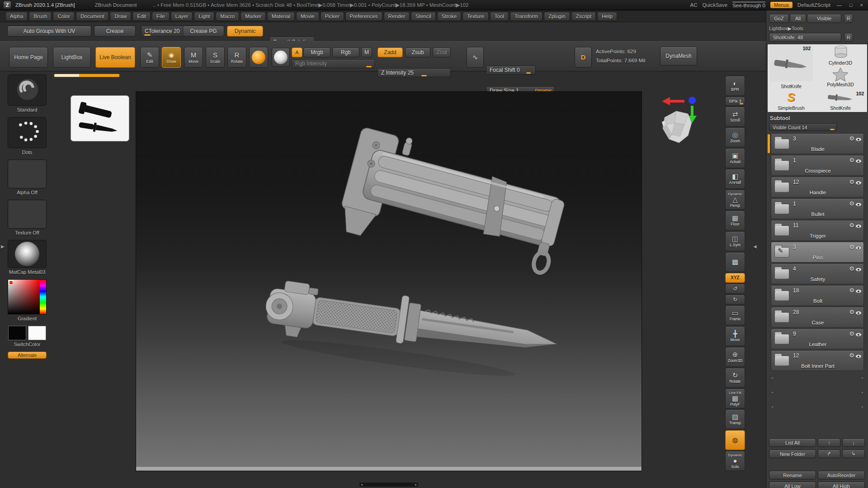 The width and height of the screenshot is (868, 488). What do you see at coordinates (735, 262) in the screenshot?
I see `right-shelf-button: ▩` at bounding box center [735, 262].